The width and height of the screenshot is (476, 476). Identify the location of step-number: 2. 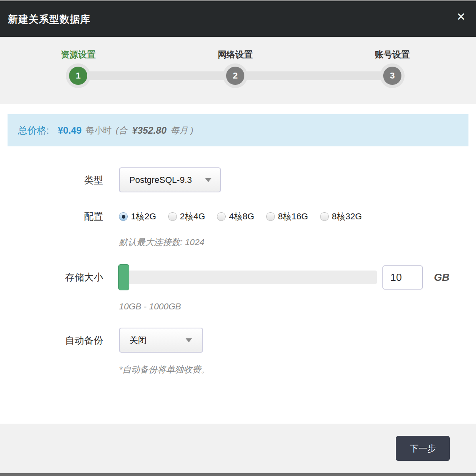
(235, 76).